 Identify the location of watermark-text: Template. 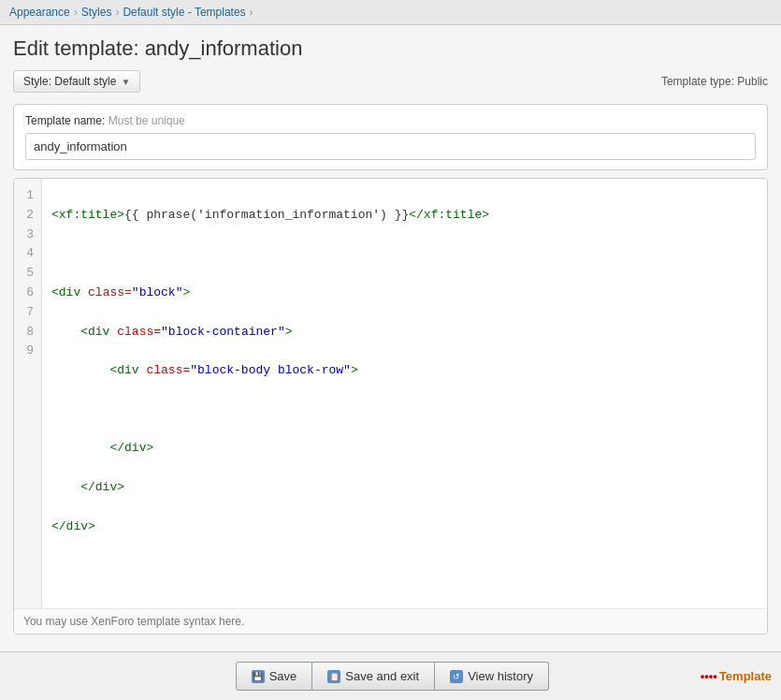
(745, 676).